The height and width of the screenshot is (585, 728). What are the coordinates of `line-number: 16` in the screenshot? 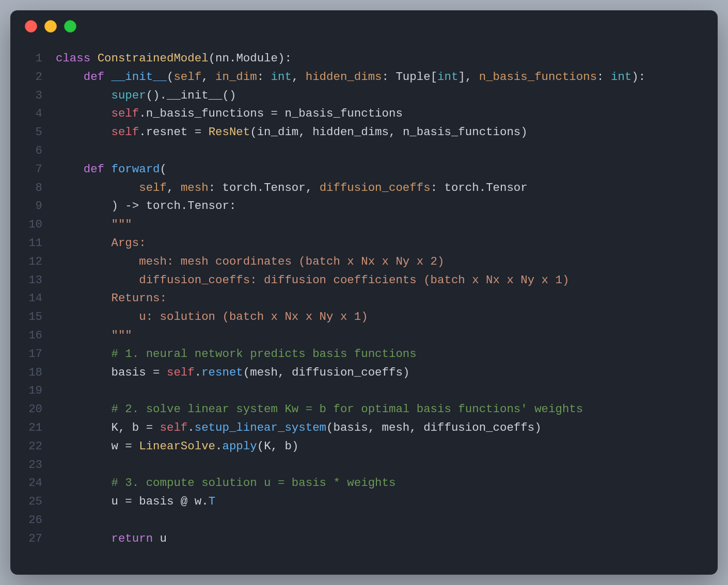 It's located at (32, 336).